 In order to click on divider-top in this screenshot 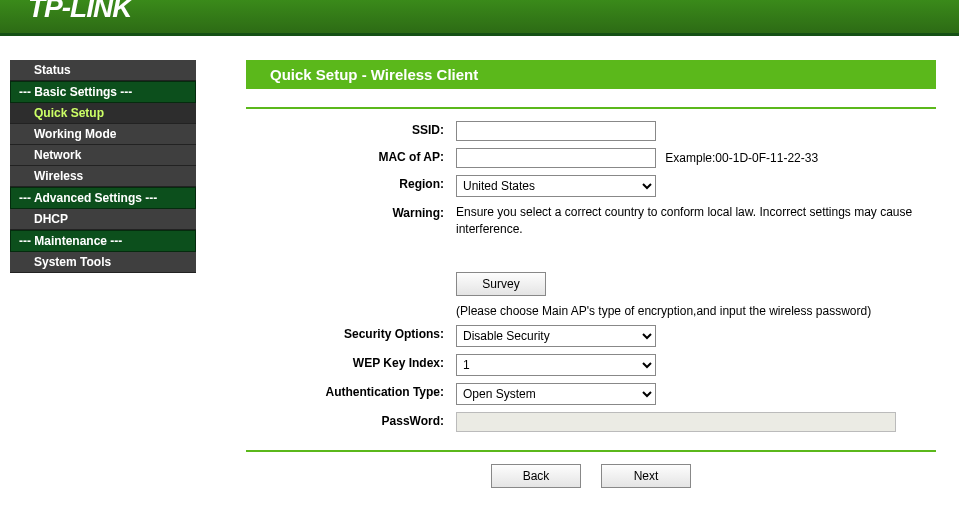, I will do `click(591, 108)`.